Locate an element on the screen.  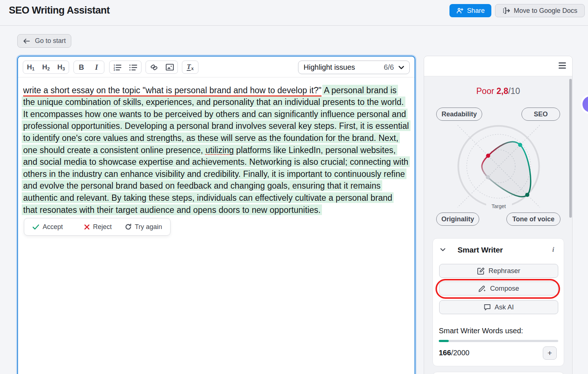
compose-label: Compose is located at coordinates (504, 288).